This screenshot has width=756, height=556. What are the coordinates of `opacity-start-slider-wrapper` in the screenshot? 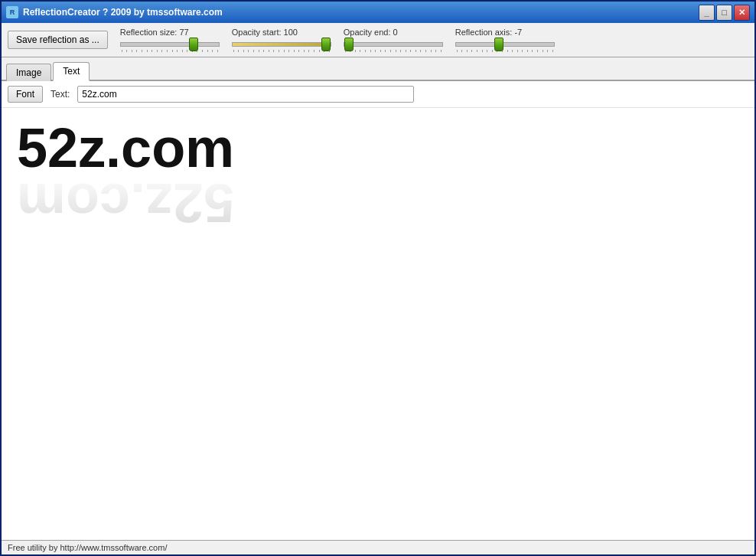 It's located at (282, 45).